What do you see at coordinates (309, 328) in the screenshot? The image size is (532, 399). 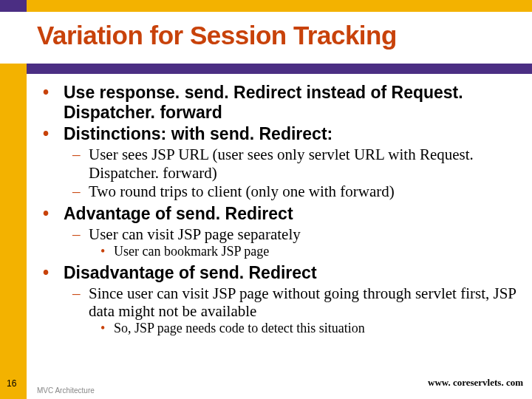 I see `bullet-level3: So, JSP page needs code to detect this s…` at bounding box center [309, 328].